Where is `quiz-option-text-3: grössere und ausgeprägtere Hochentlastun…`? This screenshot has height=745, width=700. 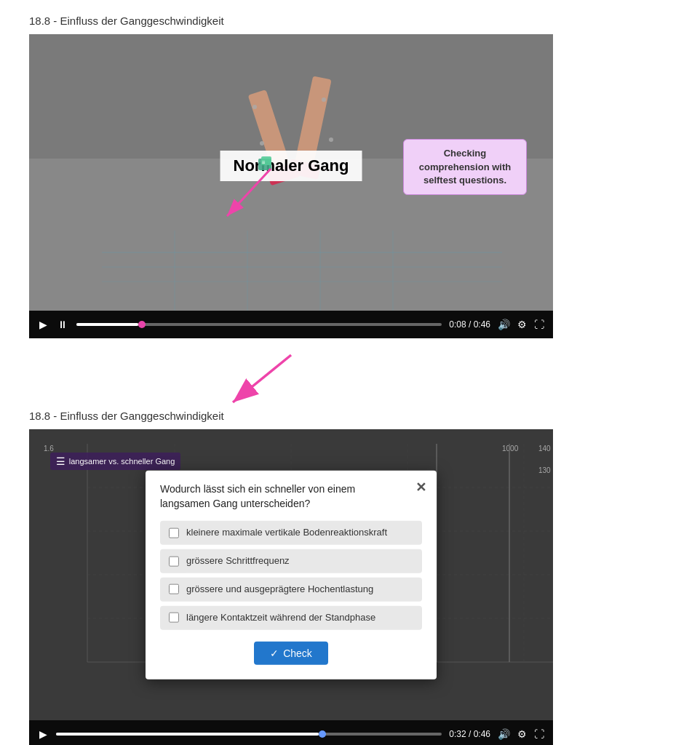
quiz-option-text-3: grössere und ausgeprägtere Hochentlastun… is located at coordinates (279, 589).